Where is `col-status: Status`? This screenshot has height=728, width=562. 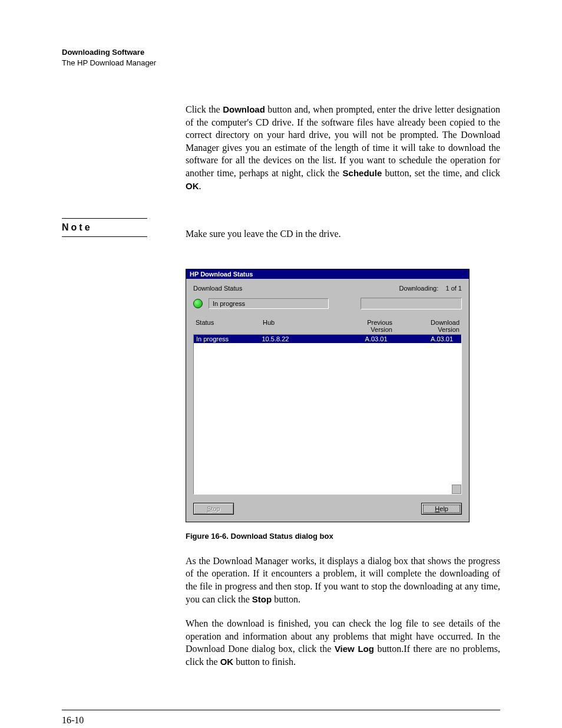
col-status: Status is located at coordinates (227, 326).